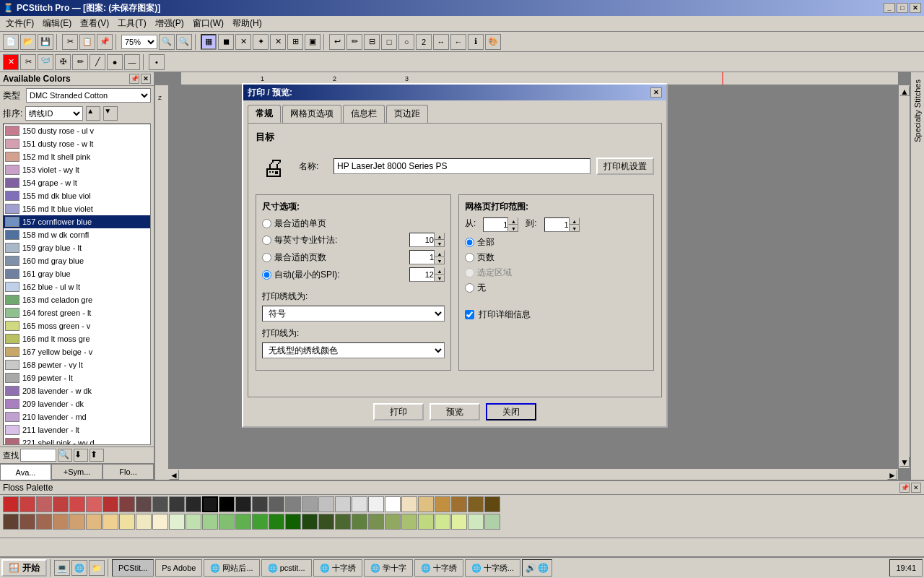  I want to click on tool-extra: •, so click(157, 62).